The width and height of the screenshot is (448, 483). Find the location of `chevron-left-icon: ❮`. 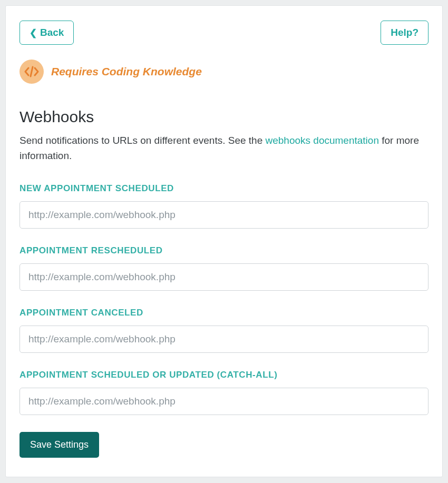

chevron-left-icon: ❮ is located at coordinates (33, 33).